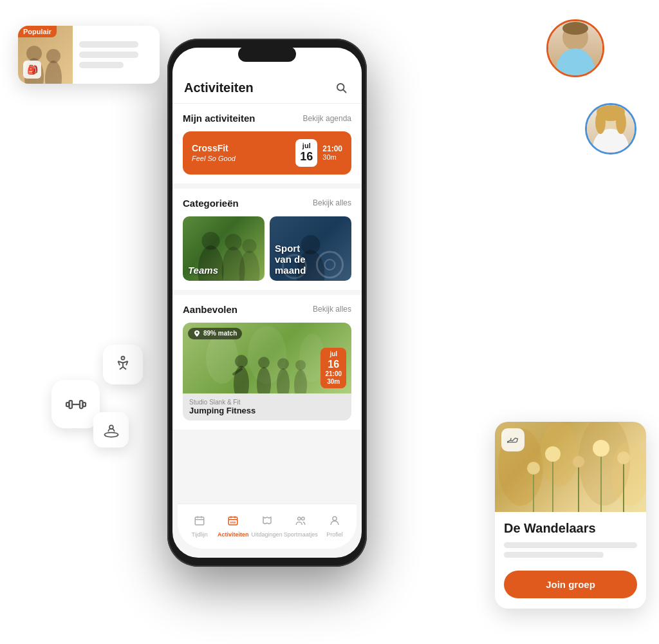  Describe the element at coordinates (267, 153) in the screenshot. I see `activity-card: CrossFit Feel So Good jul 16 21:00 30m` at that location.